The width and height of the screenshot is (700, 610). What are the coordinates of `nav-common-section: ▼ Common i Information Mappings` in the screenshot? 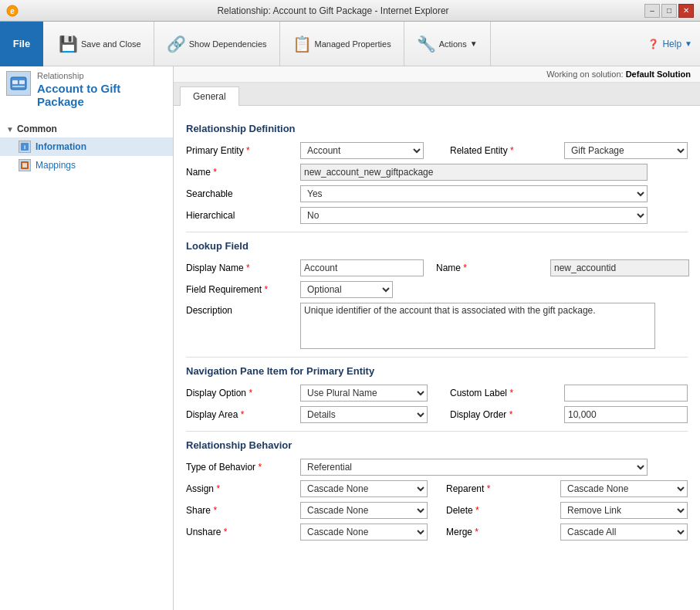 It's located at (86, 147).